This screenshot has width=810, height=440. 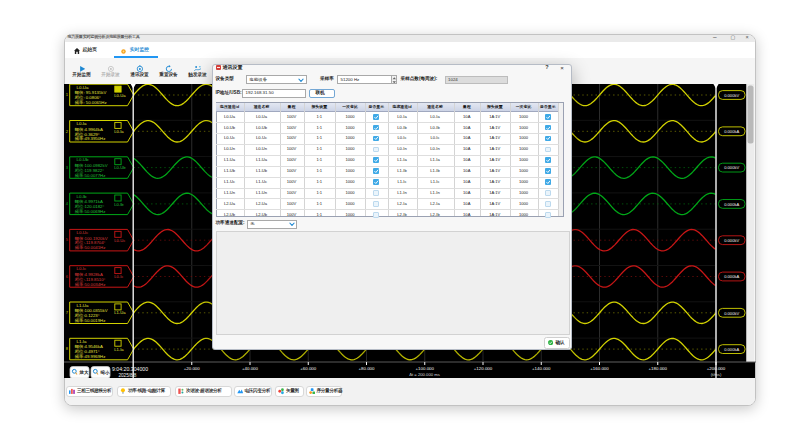 I want to click on svg-text: +120.000, so click(x=482, y=368).